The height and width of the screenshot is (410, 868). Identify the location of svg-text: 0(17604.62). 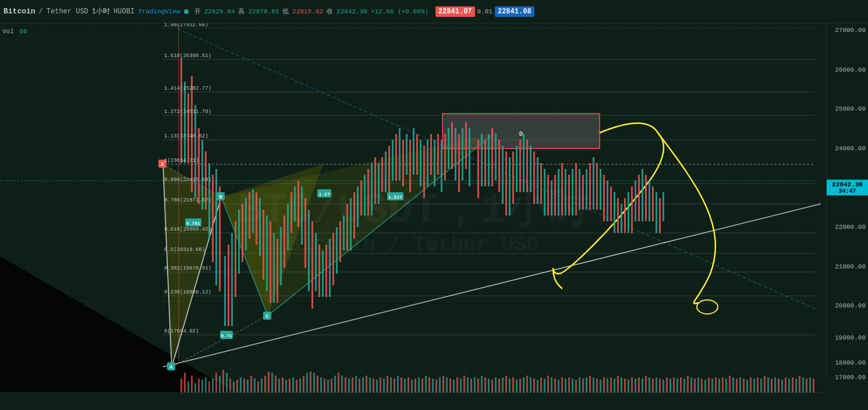
(182, 331).